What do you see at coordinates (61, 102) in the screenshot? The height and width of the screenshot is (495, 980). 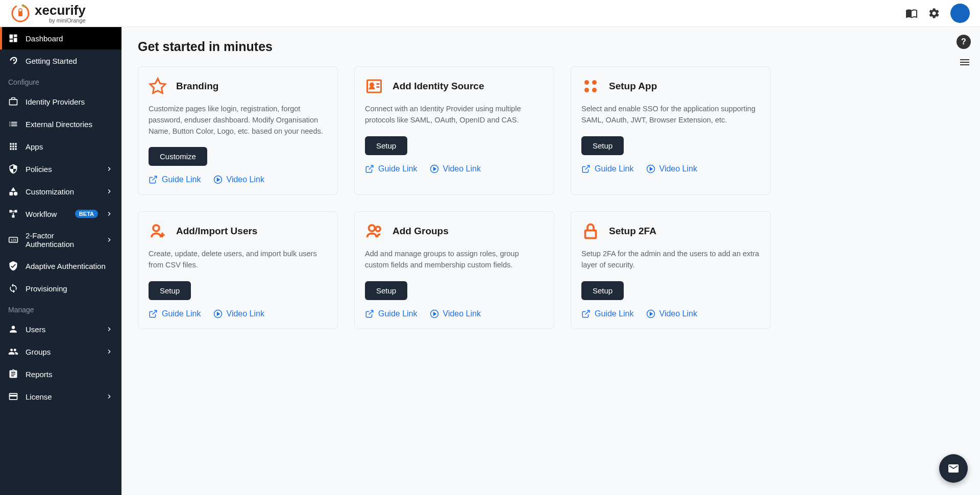 I see `sidebar-item-identity-providers: Identity Providers` at bounding box center [61, 102].